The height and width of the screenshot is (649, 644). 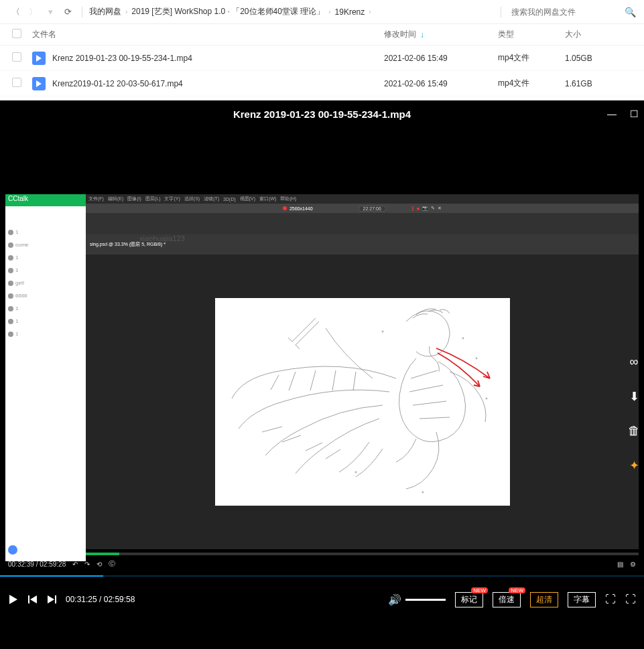 I want to click on recording-toolbar: 2560x1440 22:27:06 ‖ ■ 📷 ✎ ✕, so click(x=362, y=208).